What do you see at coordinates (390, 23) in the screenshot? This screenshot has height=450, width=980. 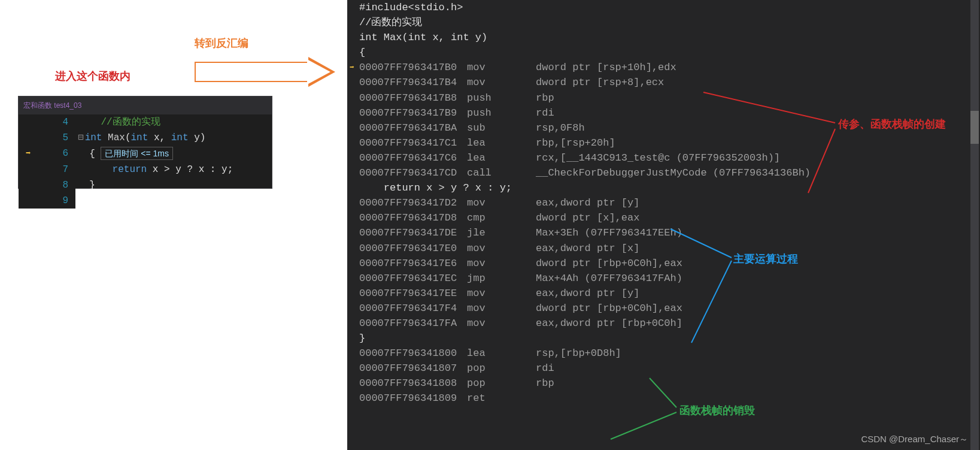 I see `source-line: //函数的实现` at bounding box center [390, 23].